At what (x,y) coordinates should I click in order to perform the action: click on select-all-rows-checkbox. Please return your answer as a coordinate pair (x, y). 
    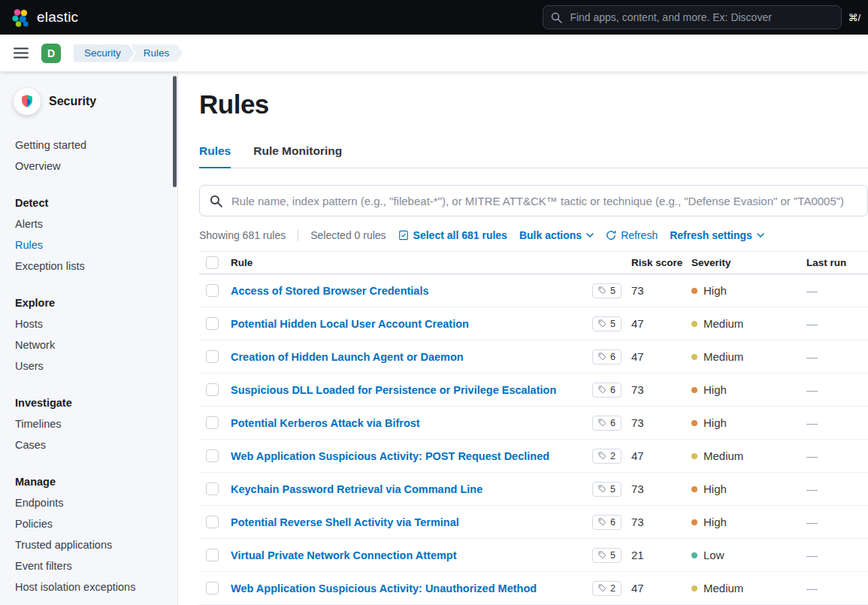
    Looking at the image, I should click on (212, 263).